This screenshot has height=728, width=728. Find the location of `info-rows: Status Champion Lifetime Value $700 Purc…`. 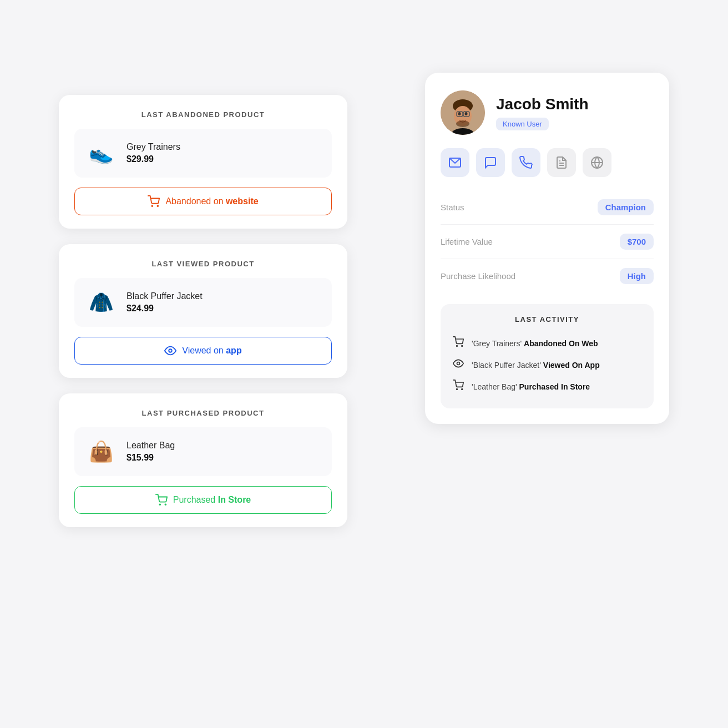

info-rows: Status Champion Lifetime Value $700 Purc… is located at coordinates (547, 242).